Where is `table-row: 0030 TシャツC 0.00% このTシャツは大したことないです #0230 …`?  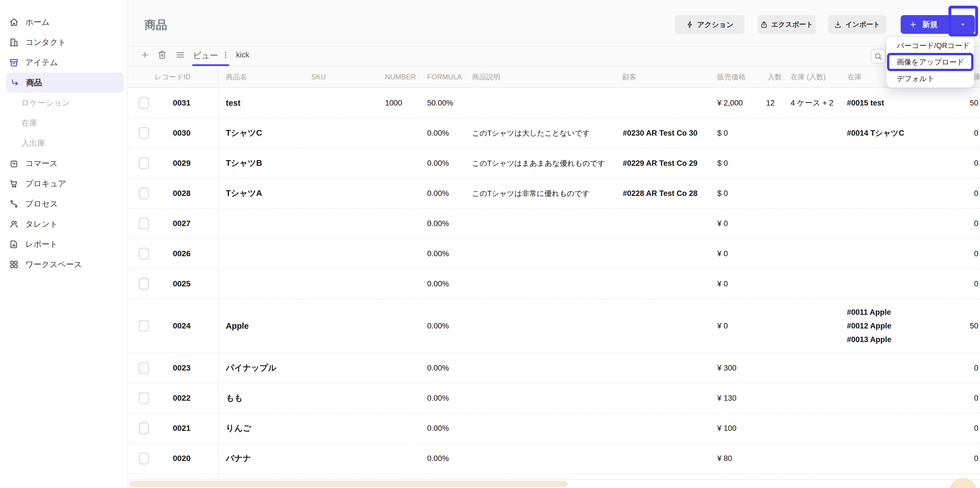 table-row: 0030 TシャツC 0.00% このTシャツは大したことないです #0230 … is located at coordinates (554, 133).